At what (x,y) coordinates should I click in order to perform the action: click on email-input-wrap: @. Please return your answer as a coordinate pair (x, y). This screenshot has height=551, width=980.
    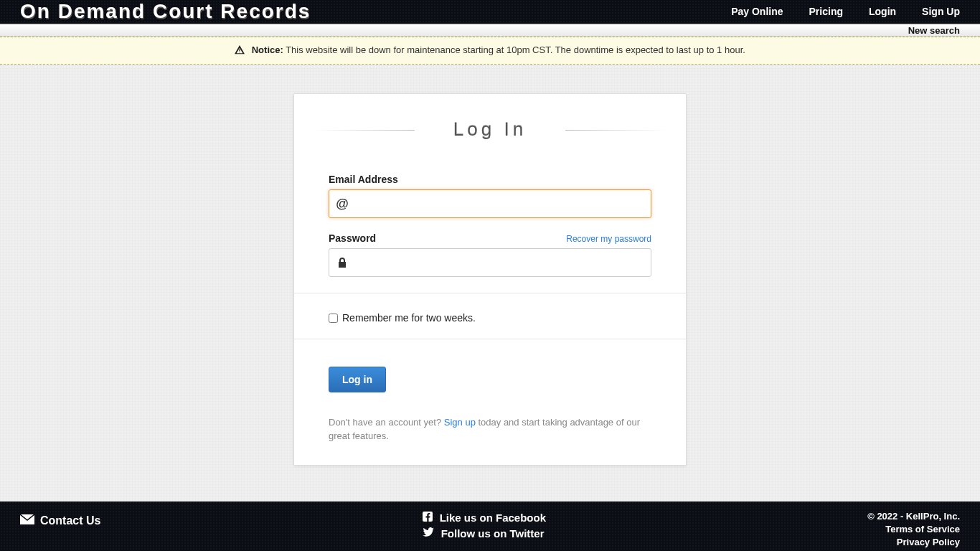
    Looking at the image, I should click on (490, 204).